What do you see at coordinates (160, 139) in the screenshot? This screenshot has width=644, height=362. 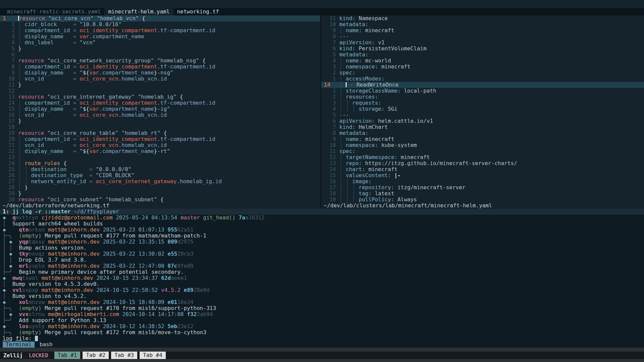 I see `code-line: 20│ compartment_id = oci_identity_compar…` at bounding box center [160, 139].